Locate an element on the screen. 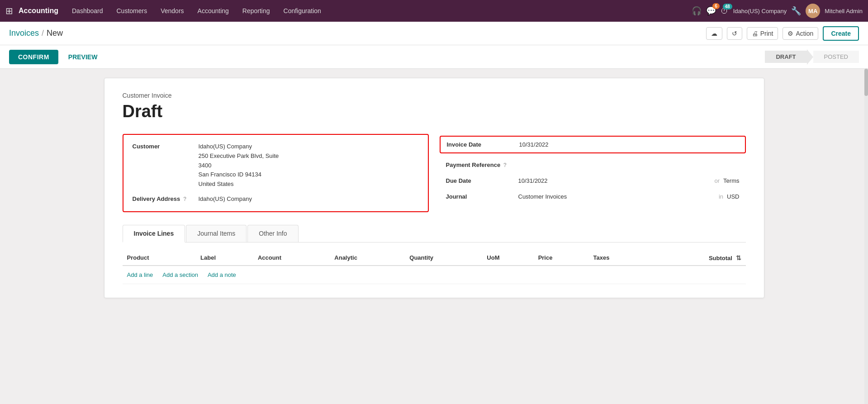 The width and height of the screenshot is (868, 404). avatar: MA is located at coordinates (813, 11).